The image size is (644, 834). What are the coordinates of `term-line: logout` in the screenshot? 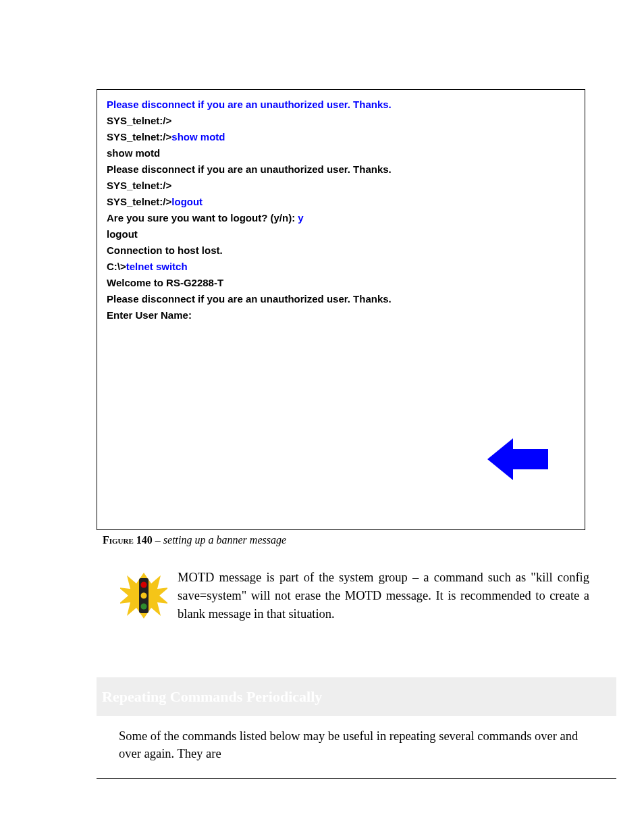 It's located at (341, 234).